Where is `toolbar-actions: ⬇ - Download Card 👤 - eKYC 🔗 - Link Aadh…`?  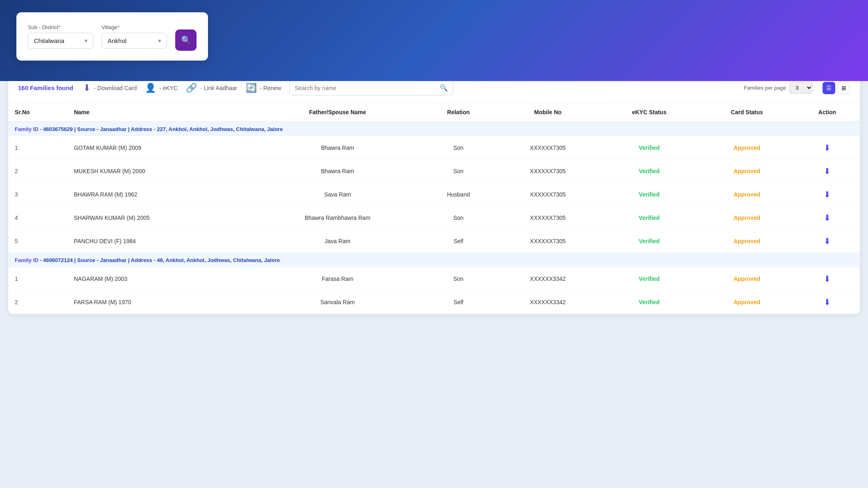 toolbar-actions: ⬇ - Download Card 👤 - eKYC 🔗 - Link Aadh… is located at coordinates (409, 88).